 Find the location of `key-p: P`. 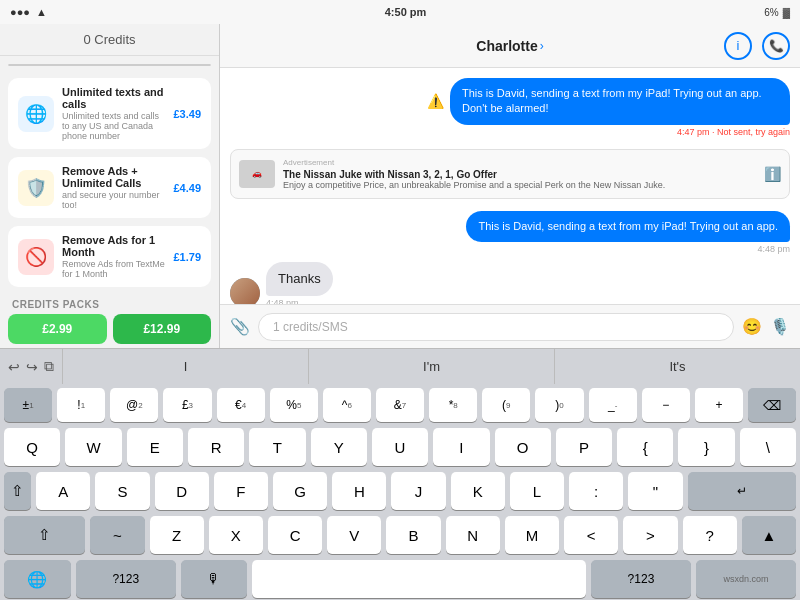

key-p: P is located at coordinates (584, 447).